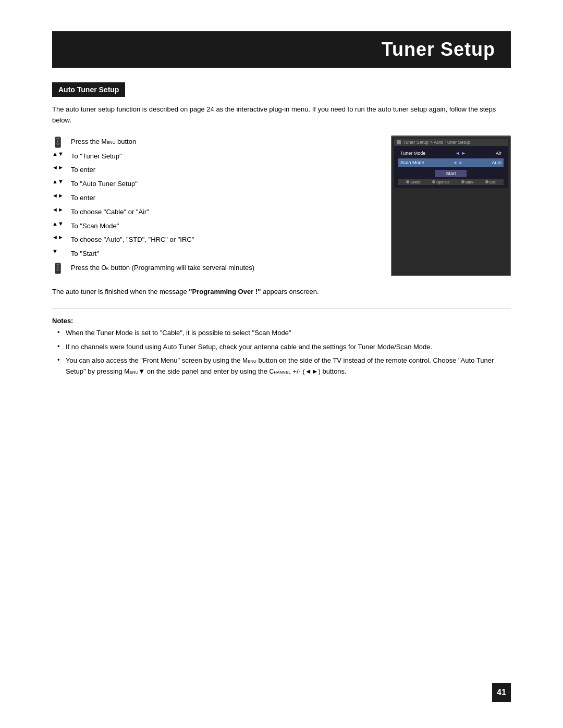  I want to click on steps-list: Press the Menu button ▲▼ To "Tuner Setup…, so click(214, 206).